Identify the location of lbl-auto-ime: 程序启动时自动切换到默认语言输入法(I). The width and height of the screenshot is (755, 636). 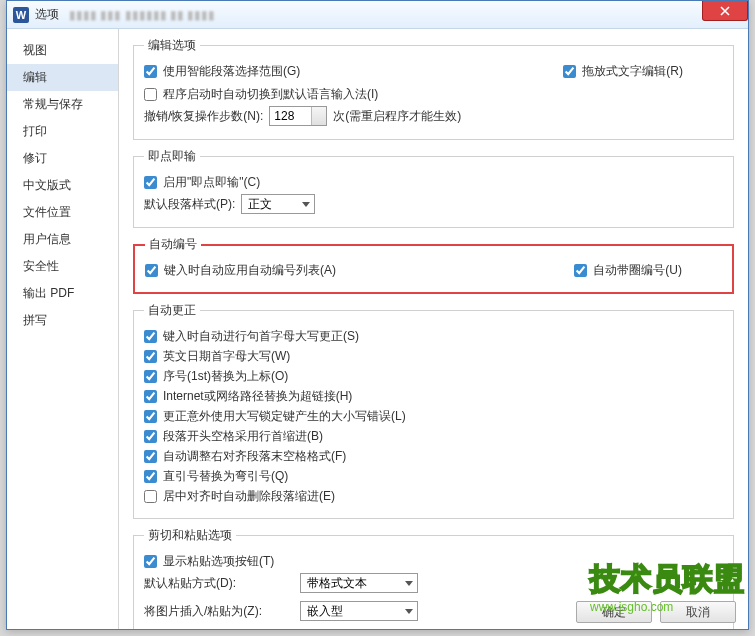
(270, 94).